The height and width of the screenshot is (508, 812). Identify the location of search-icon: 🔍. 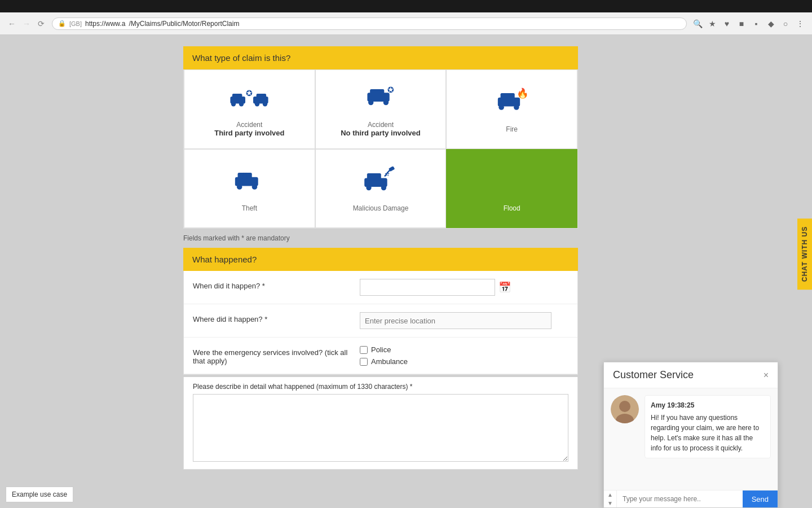
(698, 24).